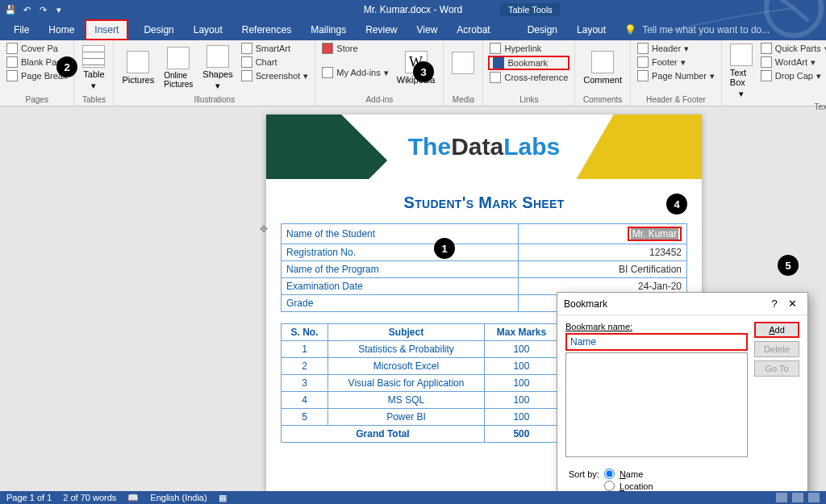  Describe the element at coordinates (529, 77) in the screenshot. I see `cross-reference-button: Cross-reference` at that location.